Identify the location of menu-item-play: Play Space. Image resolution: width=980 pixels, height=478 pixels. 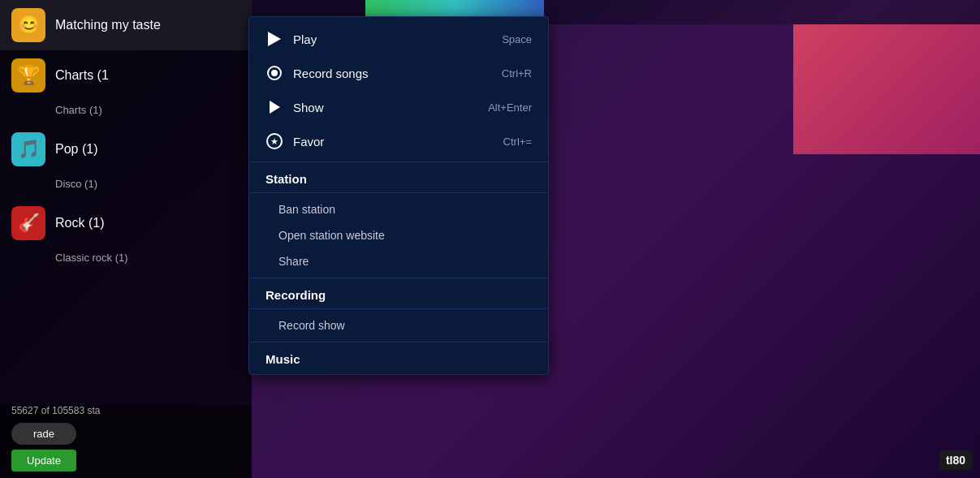
(399, 39).